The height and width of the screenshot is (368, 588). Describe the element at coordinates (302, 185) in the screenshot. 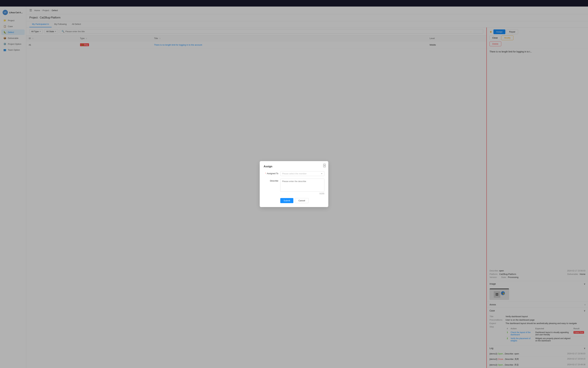

I see `describe-textarea` at that location.